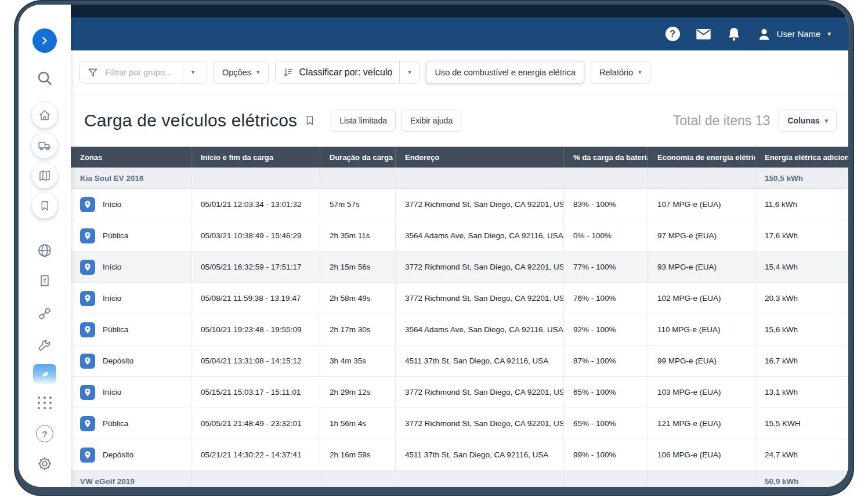  What do you see at coordinates (606, 157) in the screenshot?
I see `column-header-4: % da carga da bateria` at bounding box center [606, 157].